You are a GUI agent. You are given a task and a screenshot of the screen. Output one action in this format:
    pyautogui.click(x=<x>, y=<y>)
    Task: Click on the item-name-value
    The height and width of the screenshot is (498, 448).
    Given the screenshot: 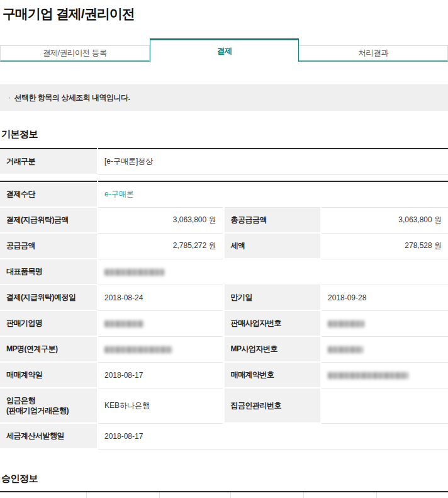 What is the action you would take?
    pyautogui.click(x=273, y=272)
    